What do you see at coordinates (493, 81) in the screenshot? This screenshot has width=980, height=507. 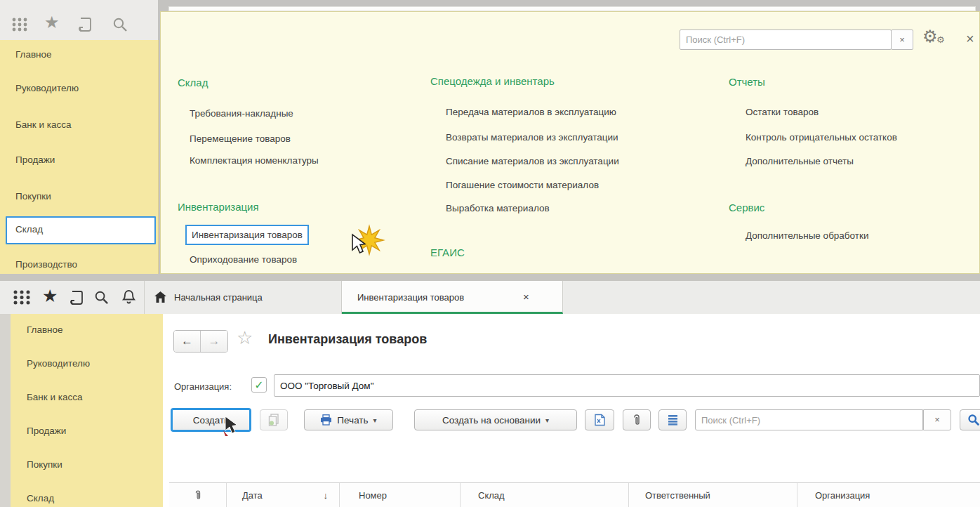 I see `group-header-workwear: Спецодежда и инвентарь` at bounding box center [493, 81].